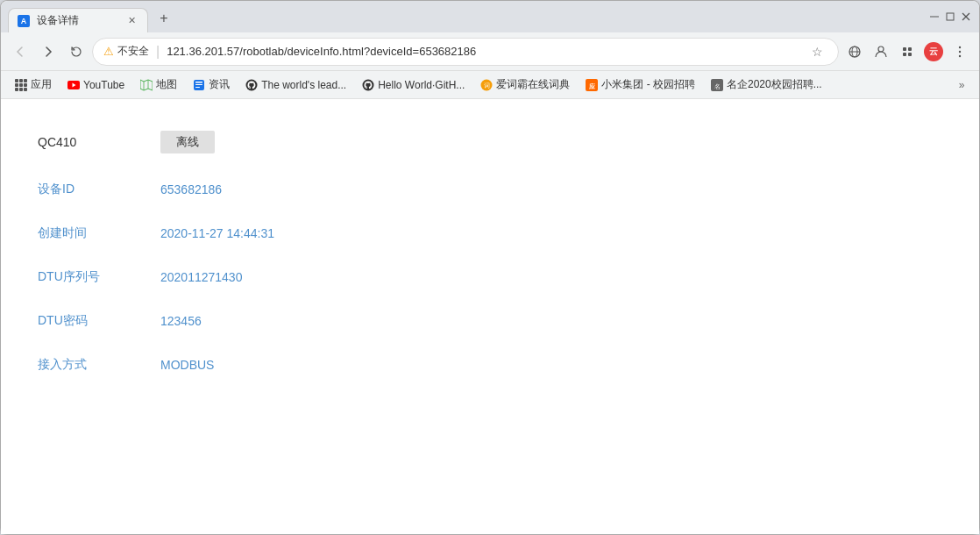  Describe the element at coordinates (468, 17) in the screenshot. I see `tab-strip: A 设备详情 ✕ +` at that location.